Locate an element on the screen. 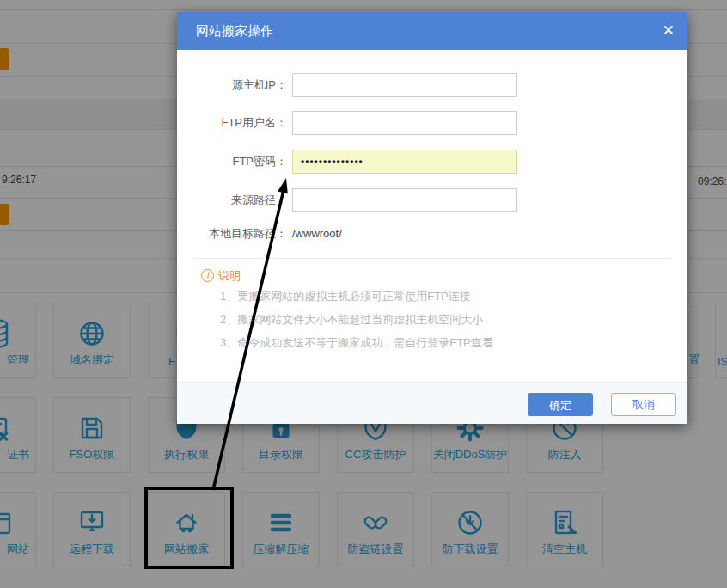 The width and height of the screenshot is (727, 588). note-item-1: 1、要搬家网站的虚拟主机必须可正常使用FTP连接 is located at coordinates (345, 297).